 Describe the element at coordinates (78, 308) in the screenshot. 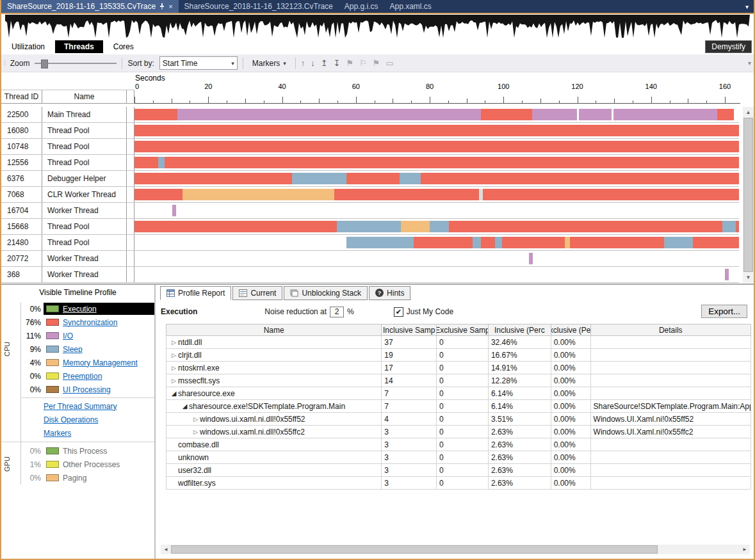

I see `legend-row-execution: 0%Execution` at that location.